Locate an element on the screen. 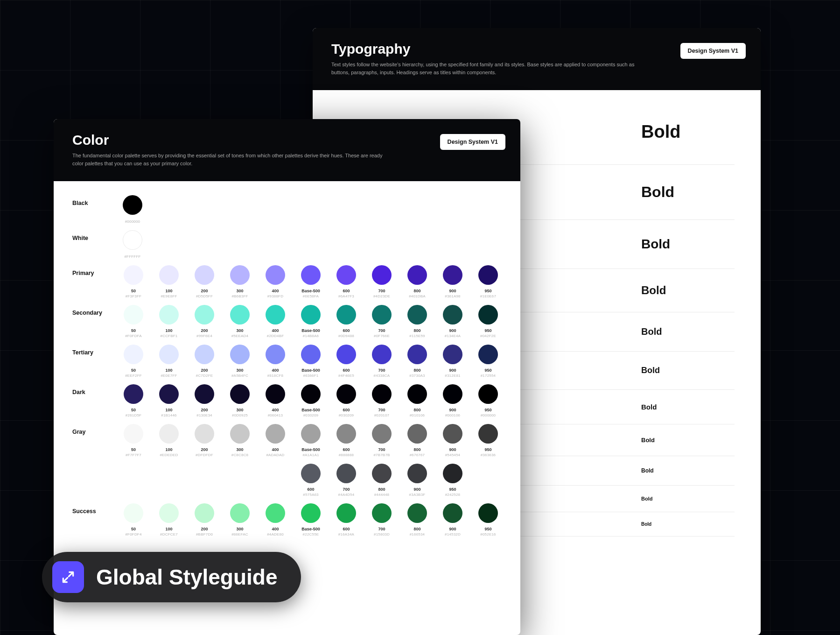 This screenshot has height=635, width=840. color-swatch: 50#F0FDF4 is located at coordinates (133, 520).